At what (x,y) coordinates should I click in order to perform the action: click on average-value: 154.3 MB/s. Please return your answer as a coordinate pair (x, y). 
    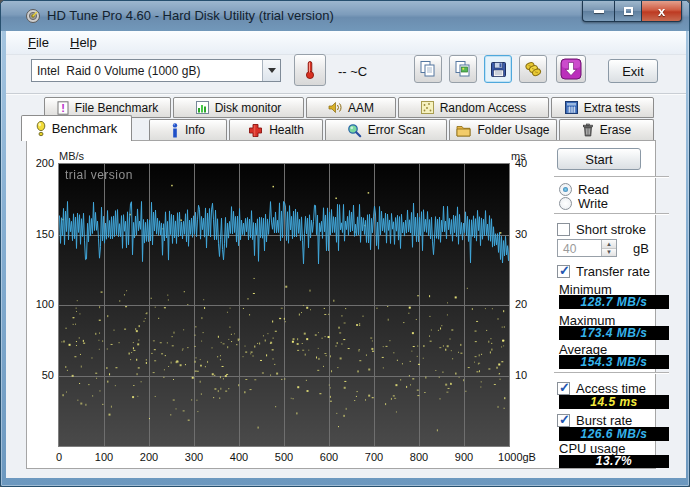
    Looking at the image, I should click on (614, 362).